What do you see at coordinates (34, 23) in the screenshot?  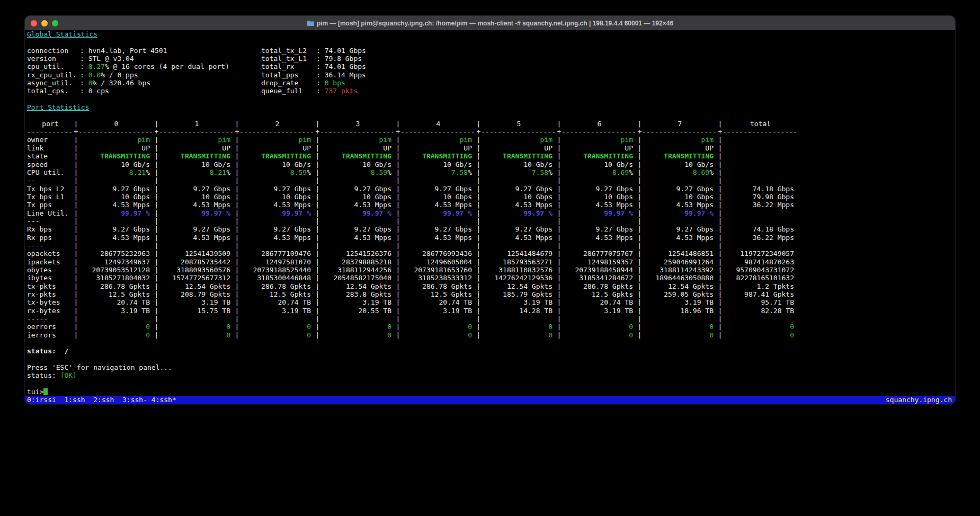 I see `close-button` at bounding box center [34, 23].